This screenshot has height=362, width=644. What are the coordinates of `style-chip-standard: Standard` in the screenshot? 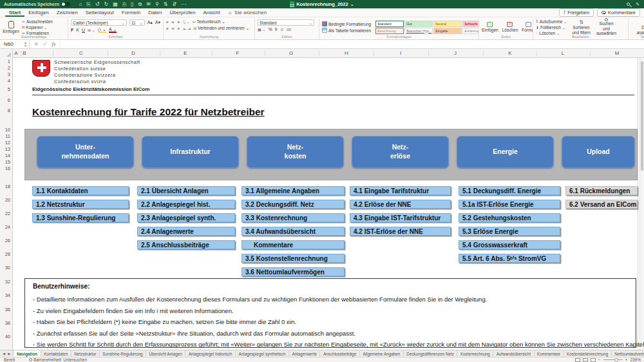 It's located at (390, 24).